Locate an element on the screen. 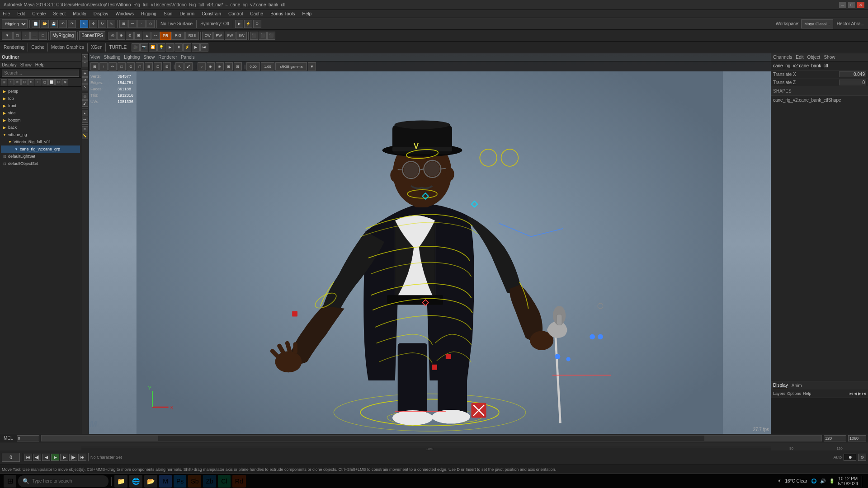 Image resolution: width=868 pixels, height=488 pixels. taskbar-app7: Rd is located at coordinates (239, 481).